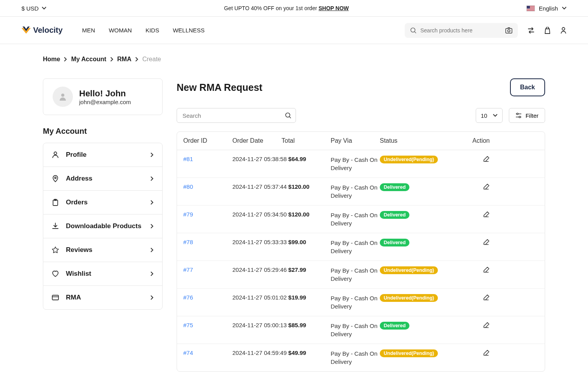 This screenshot has height=390, width=588. What do you see at coordinates (361, 87) in the screenshot?
I see `main-header-row: New RMA Request Back` at bounding box center [361, 87].